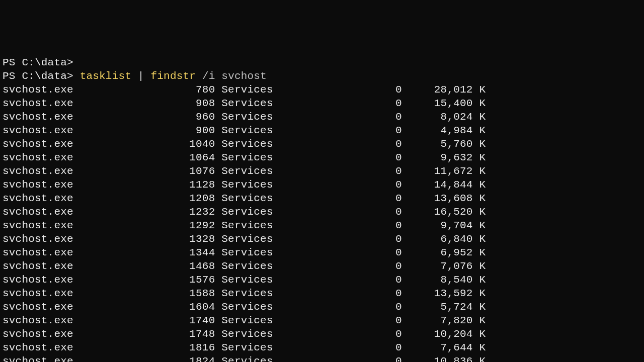 The width and height of the screenshot is (644, 362). I want to click on process-row: svchost.exe 1824 Services 0 10,836 K, so click(322, 358).